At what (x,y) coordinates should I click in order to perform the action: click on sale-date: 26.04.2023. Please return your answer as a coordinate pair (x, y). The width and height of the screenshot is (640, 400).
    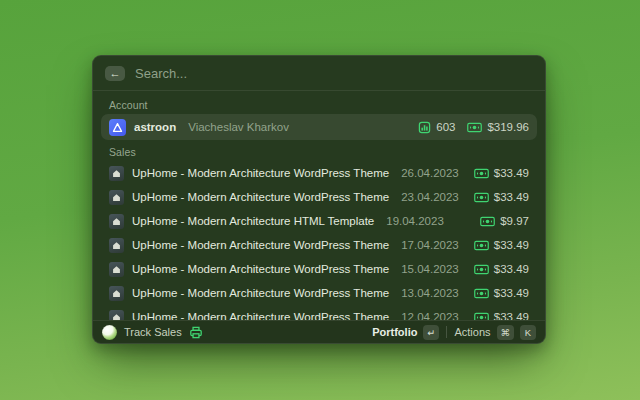
    Looking at the image, I should click on (430, 173).